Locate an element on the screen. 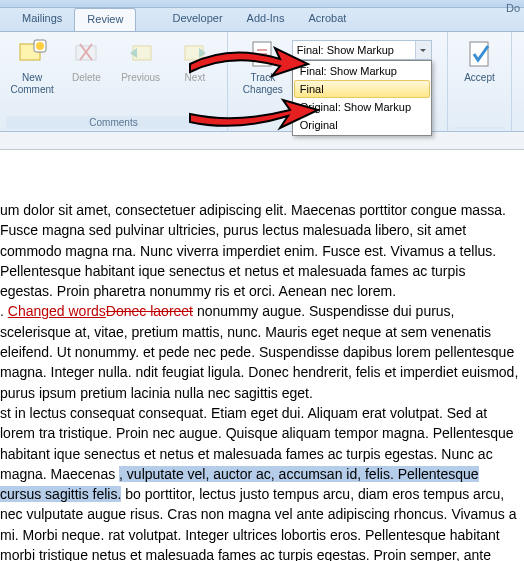 The width and height of the screenshot is (524, 561). changes-group-label is located at coordinates (480, 128).